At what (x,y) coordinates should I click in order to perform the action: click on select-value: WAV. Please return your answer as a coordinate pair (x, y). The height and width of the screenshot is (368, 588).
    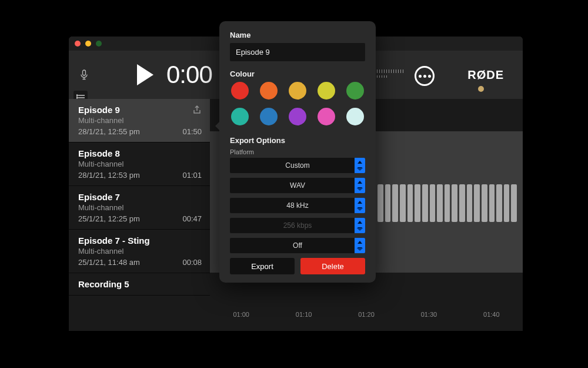
    Looking at the image, I should click on (298, 185).